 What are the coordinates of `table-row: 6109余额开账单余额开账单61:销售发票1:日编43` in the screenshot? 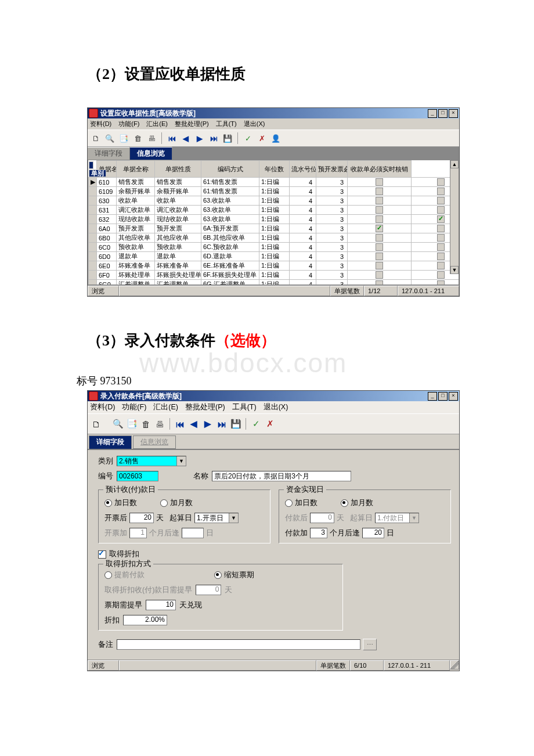 It's located at (274, 192).